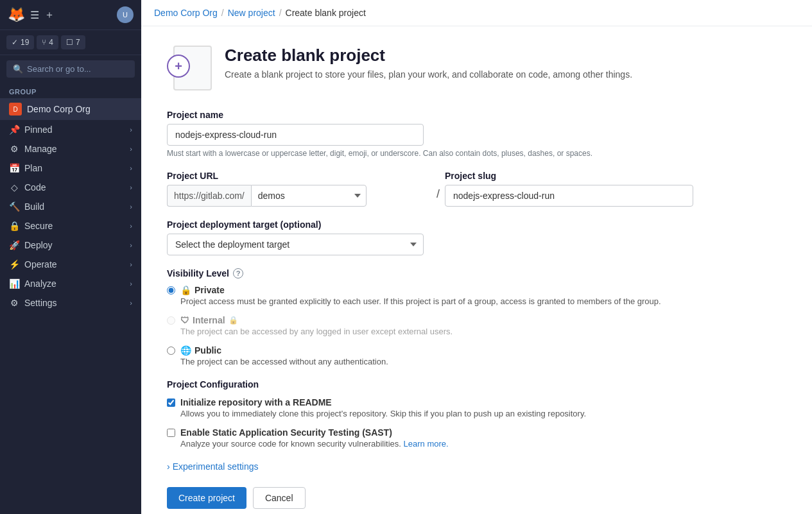 The height and width of the screenshot is (514, 812). I want to click on visibility-public-radio, so click(171, 350).